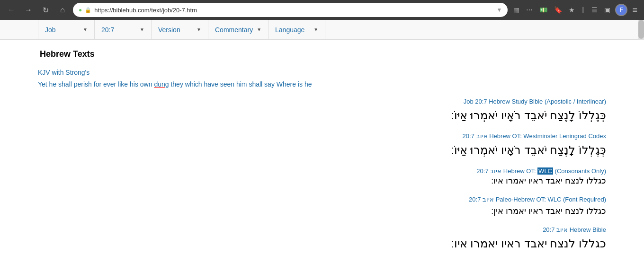 This screenshot has height=255, width=644. What do you see at coordinates (180, 29) in the screenshot?
I see `nav-item-version: Version ▼` at bounding box center [180, 29].